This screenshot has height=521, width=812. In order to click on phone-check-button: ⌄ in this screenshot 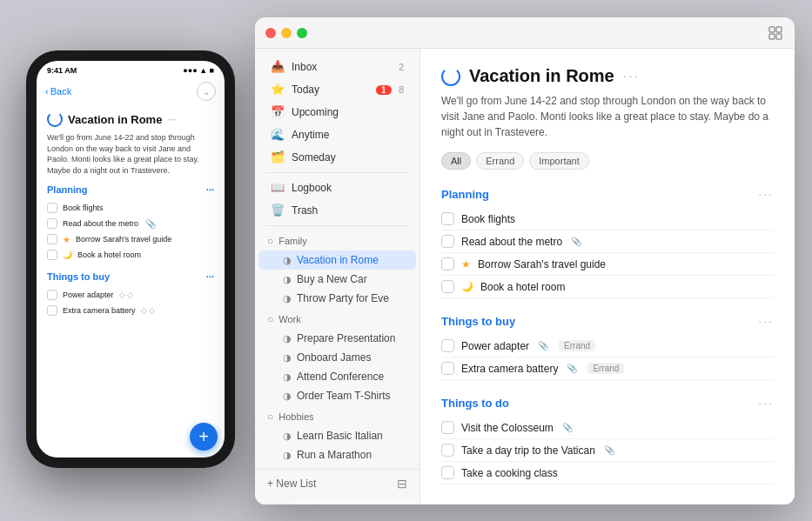, I will do `click(206, 91)`.